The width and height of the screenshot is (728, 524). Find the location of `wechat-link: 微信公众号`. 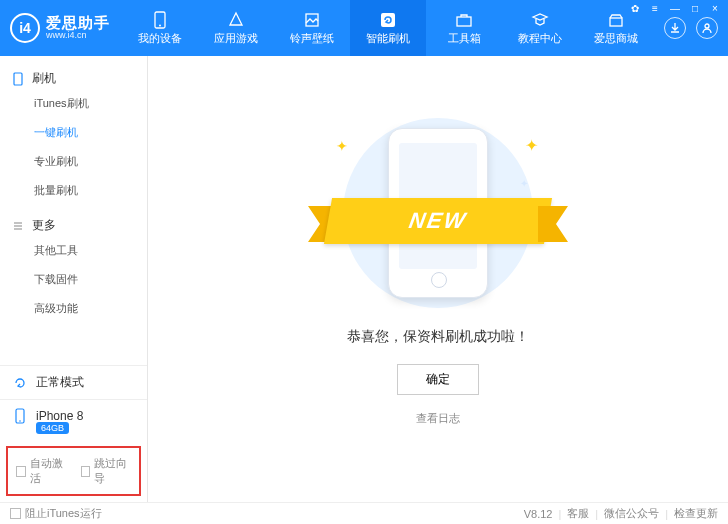

wechat-link: 微信公众号 is located at coordinates (632, 514).